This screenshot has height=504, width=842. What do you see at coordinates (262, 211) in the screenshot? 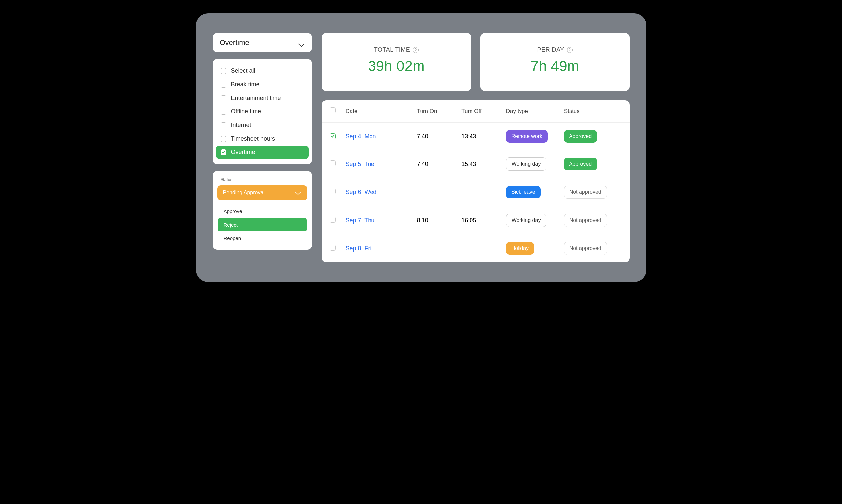
I see `status-option: Approve` at bounding box center [262, 211].